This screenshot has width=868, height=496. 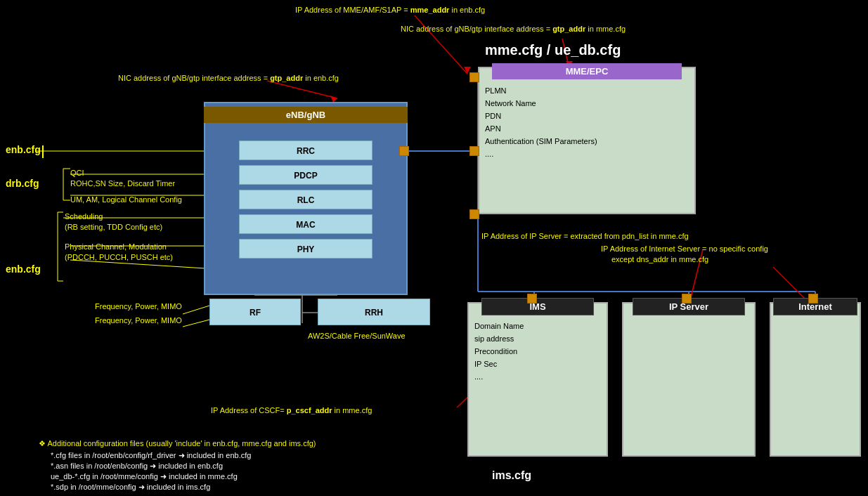 What do you see at coordinates (306, 249) in the screenshot?
I see `phy-layer: PHY` at bounding box center [306, 249].